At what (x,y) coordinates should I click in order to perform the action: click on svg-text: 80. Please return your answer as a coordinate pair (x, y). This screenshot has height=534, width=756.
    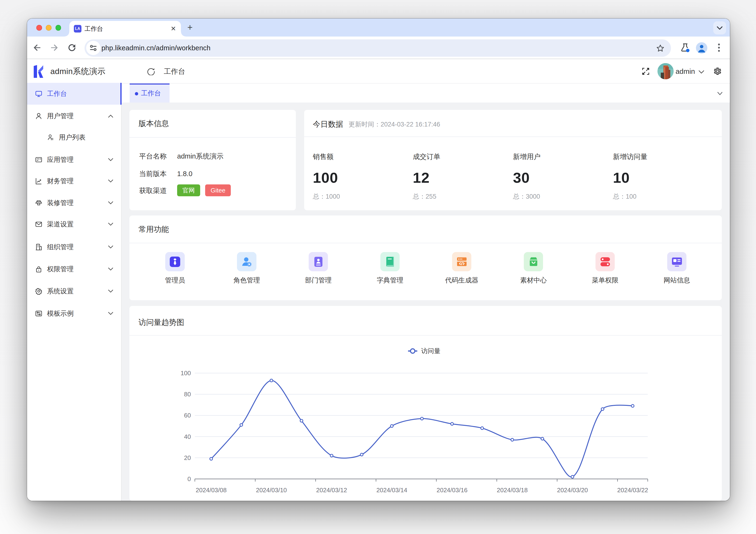
    Looking at the image, I should click on (188, 394).